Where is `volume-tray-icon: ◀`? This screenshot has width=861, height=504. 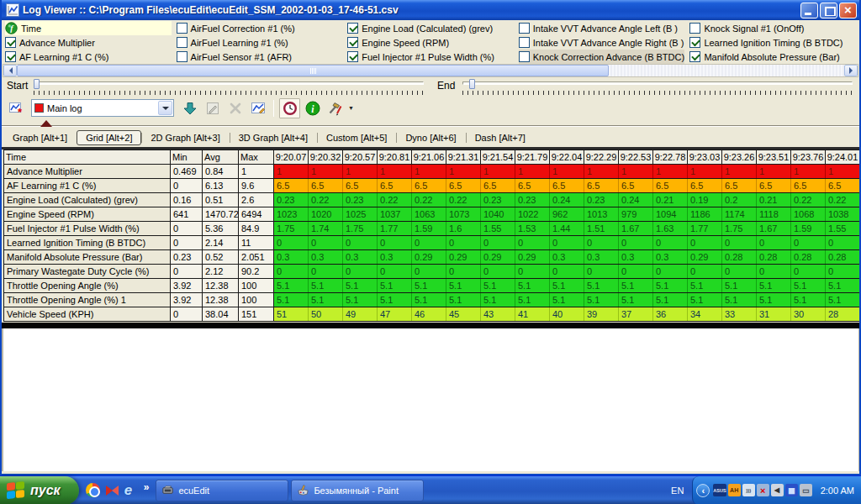 volume-tray-icon: ◀ is located at coordinates (777, 491).